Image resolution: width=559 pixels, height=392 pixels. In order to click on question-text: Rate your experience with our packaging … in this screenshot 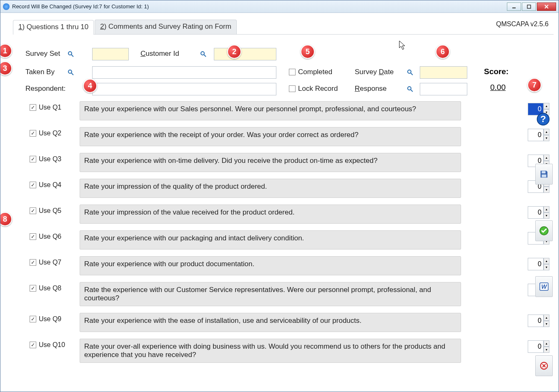, I will do `click(270, 240)`.